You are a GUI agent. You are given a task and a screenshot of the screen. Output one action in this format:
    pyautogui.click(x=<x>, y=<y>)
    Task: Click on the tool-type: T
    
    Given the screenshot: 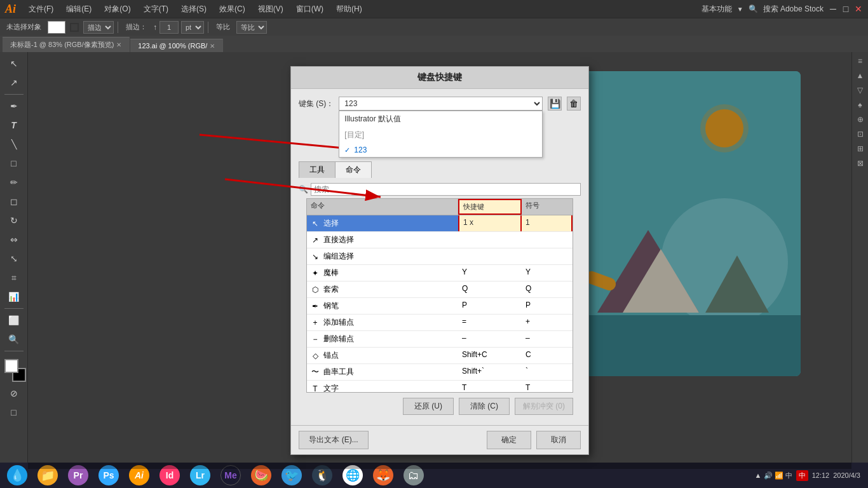 What is the action you would take?
    pyautogui.click(x=14, y=125)
    